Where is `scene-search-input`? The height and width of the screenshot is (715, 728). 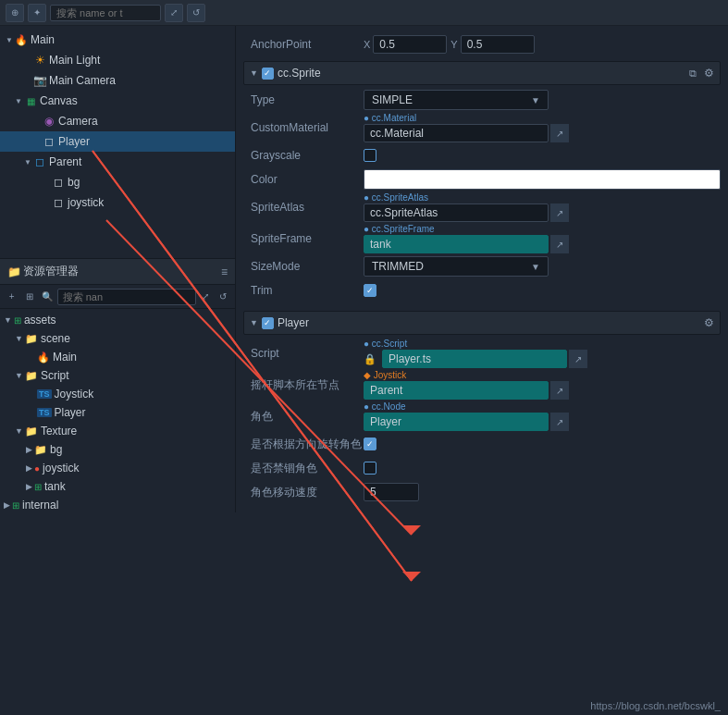
scene-search-input is located at coordinates (105, 13).